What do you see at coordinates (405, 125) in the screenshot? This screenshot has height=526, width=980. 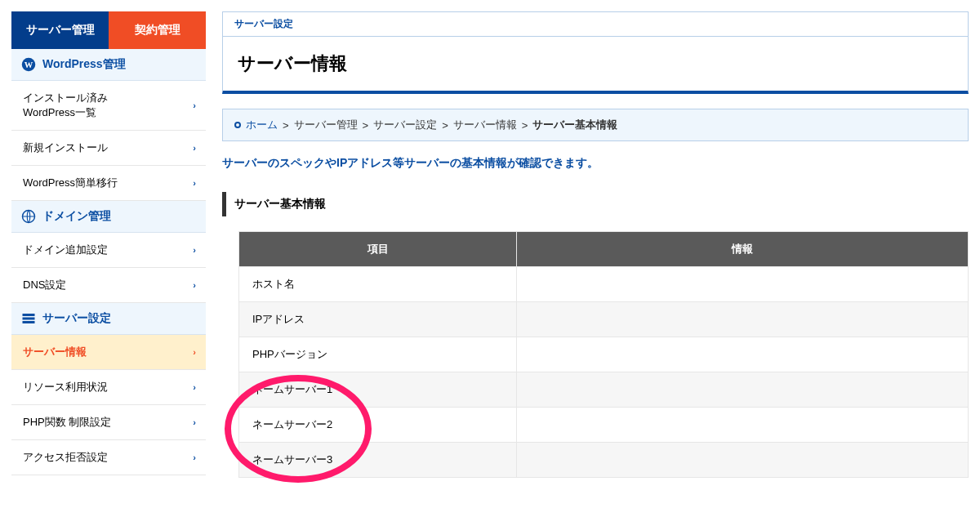 I see `breadcrumb-item: サーバー設定` at bounding box center [405, 125].